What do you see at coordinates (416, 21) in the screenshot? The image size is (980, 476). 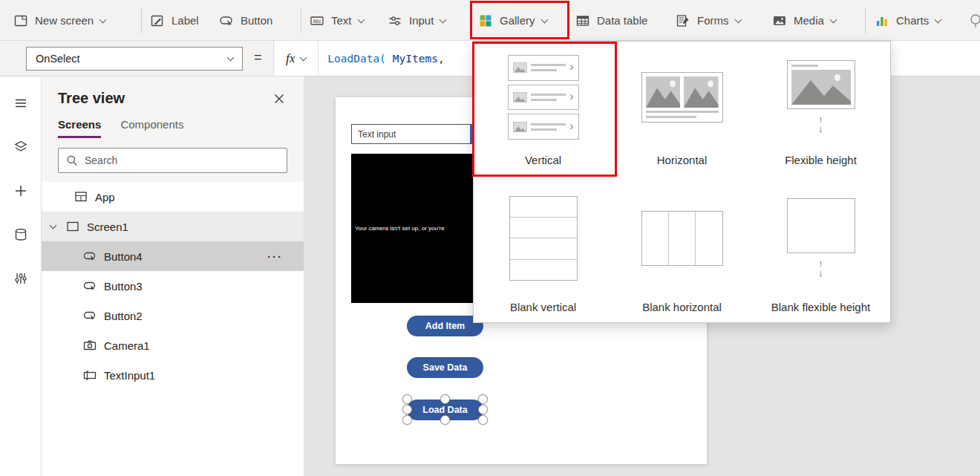 I see `toolbar-item-input: Input` at bounding box center [416, 21].